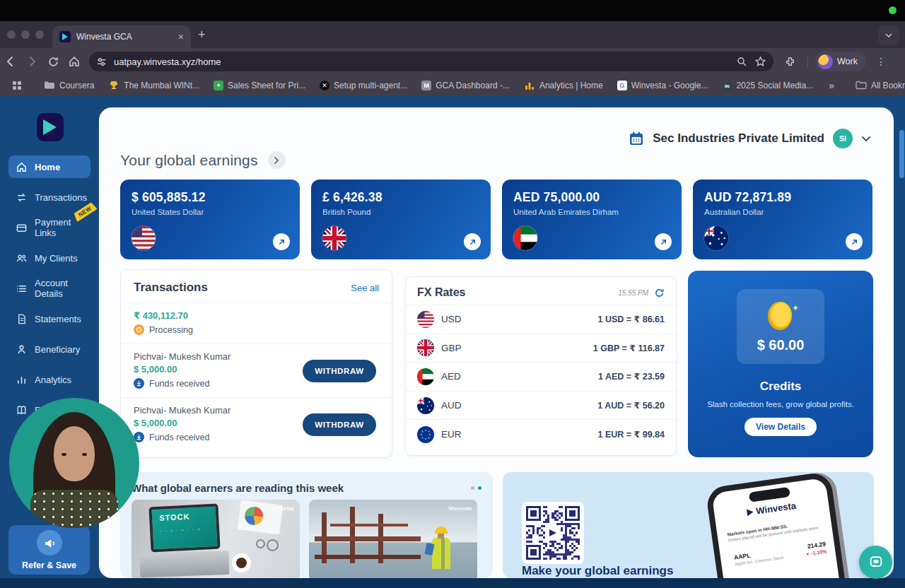  Describe the element at coordinates (781, 427) in the screenshot. I see `view-details-button: View Details` at that location.